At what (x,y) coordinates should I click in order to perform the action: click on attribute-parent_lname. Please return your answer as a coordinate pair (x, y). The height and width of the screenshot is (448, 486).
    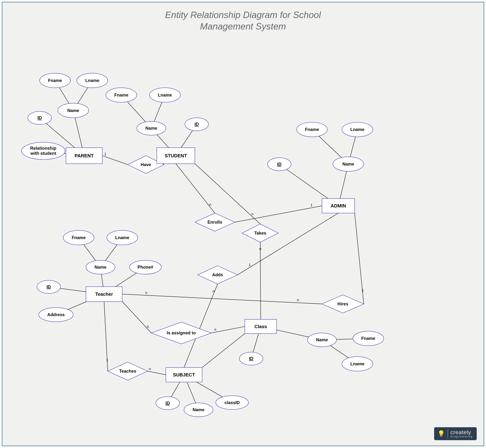
    Looking at the image, I should click on (92, 80).